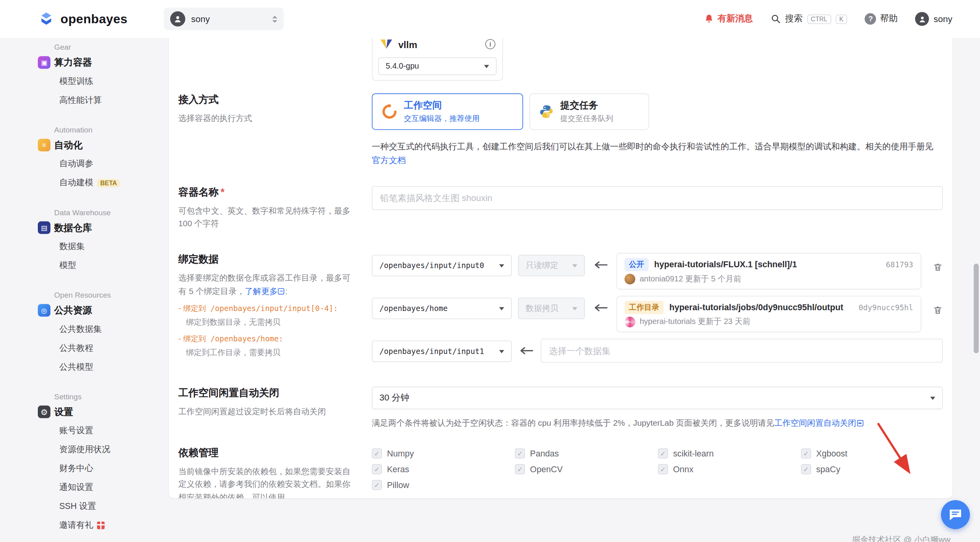 The height and width of the screenshot is (542, 980). Describe the element at coordinates (112, 47) in the screenshot. I see `section-tag-gear: Gear` at that location.